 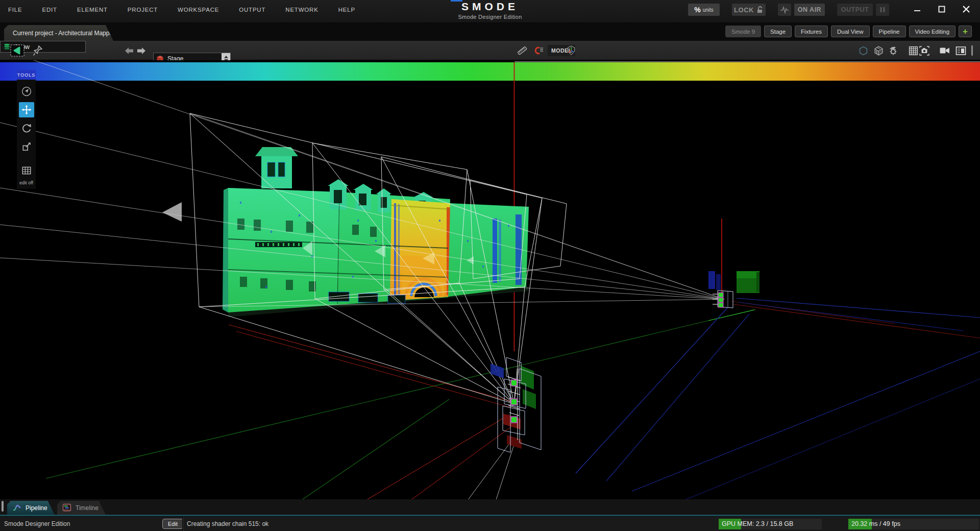 I want to click on building-facade-model, so click(x=376, y=232).